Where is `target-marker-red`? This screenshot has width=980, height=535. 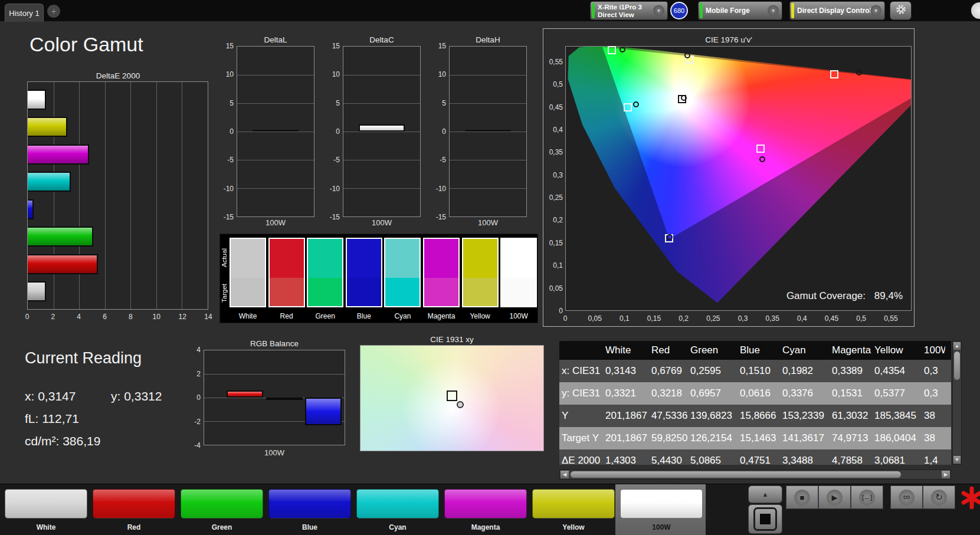 target-marker-red is located at coordinates (834, 74).